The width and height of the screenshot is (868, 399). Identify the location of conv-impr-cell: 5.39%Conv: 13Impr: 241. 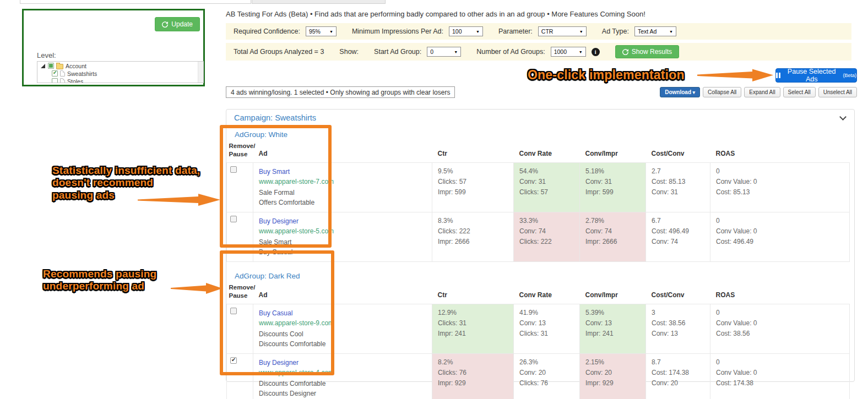
(613, 329).